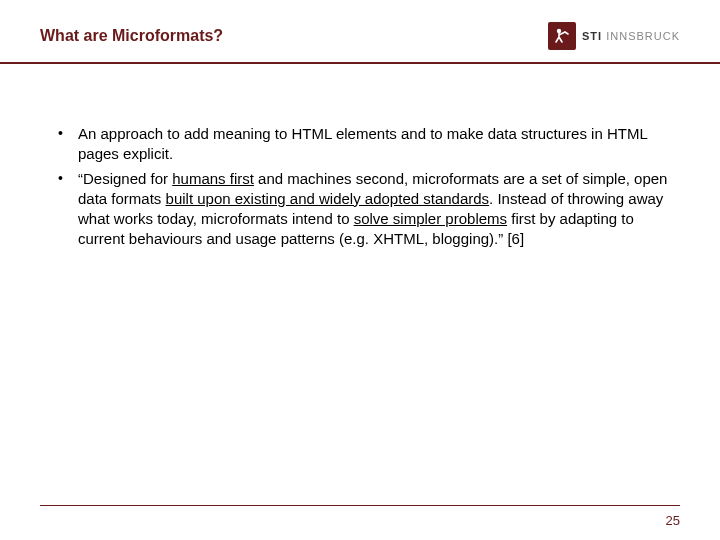 This screenshot has width=720, height=540. I want to click on footer-divider, so click(360, 506).